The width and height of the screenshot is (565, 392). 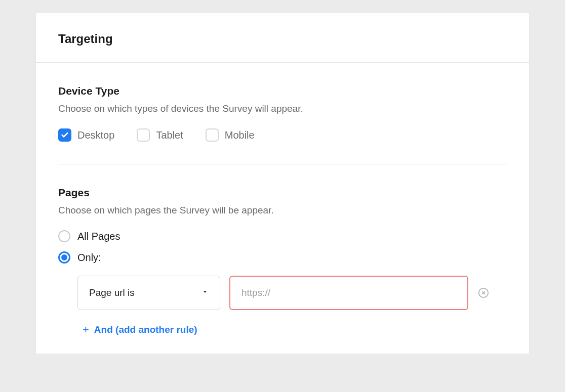 What do you see at coordinates (169, 136) in the screenshot?
I see `device-tablet-label: Tablet` at bounding box center [169, 136].